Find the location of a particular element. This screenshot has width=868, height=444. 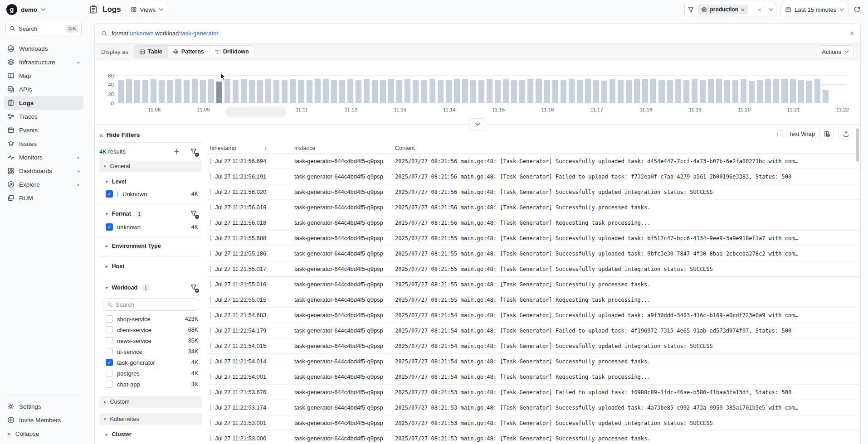

sort-desc-icon: ↓ is located at coordinates (266, 148).